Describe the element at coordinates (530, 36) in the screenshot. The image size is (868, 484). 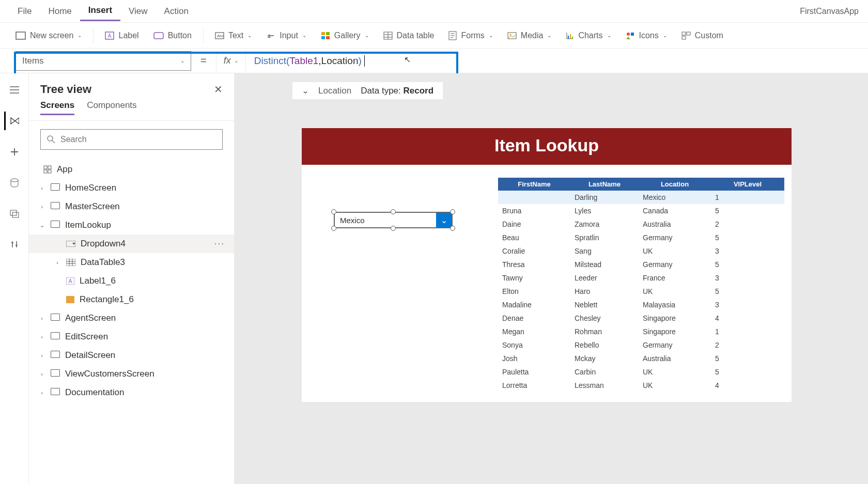
I see `media-button: Media ⌄` at that location.